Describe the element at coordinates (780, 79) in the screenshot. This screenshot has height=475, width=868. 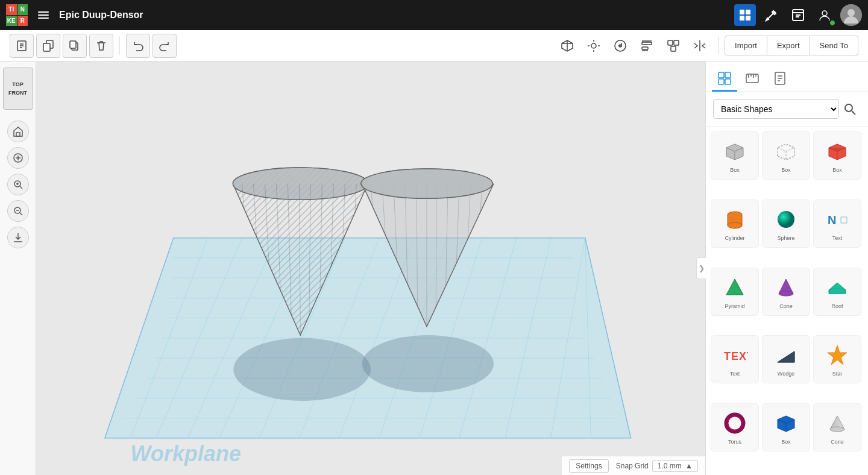
I see `notes-tab` at that location.